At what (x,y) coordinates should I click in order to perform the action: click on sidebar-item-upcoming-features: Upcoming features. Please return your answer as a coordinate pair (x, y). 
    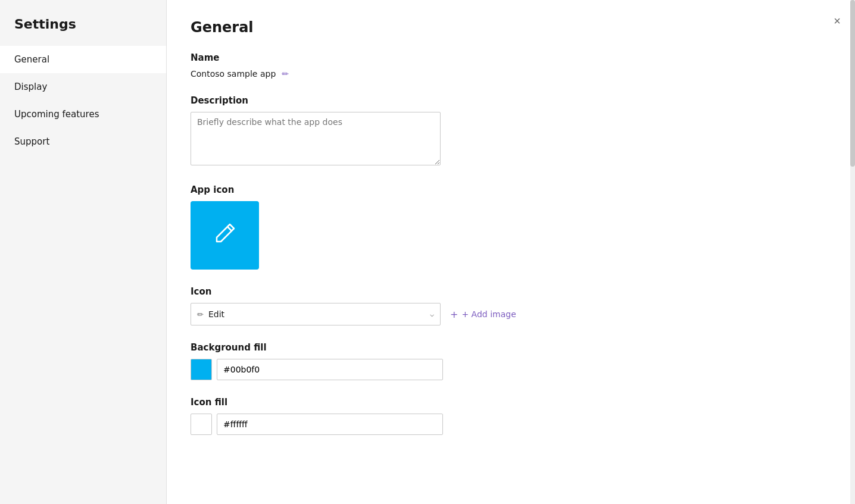
    Looking at the image, I should click on (83, 114).